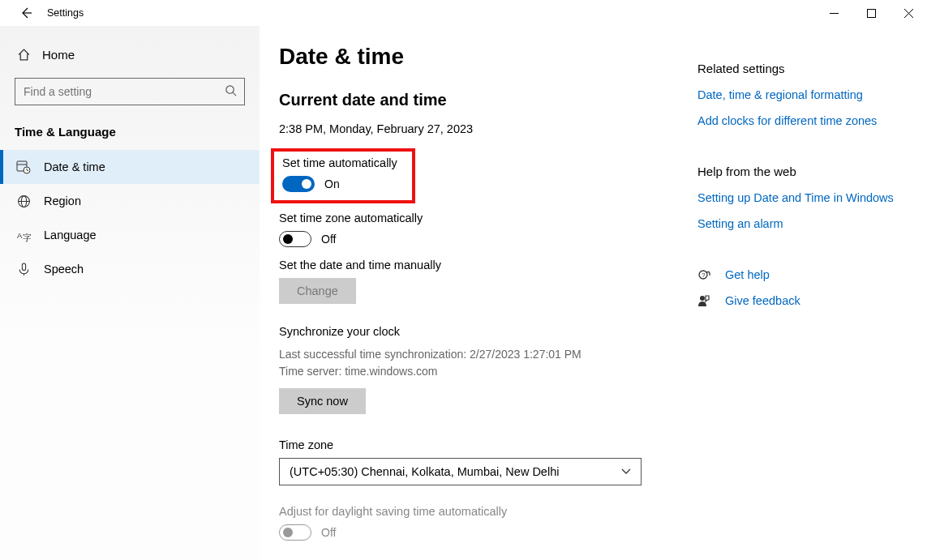  I want to click on current-datetime: 2:38 PM, Monday, February 27, 2023, so click(472, 129).